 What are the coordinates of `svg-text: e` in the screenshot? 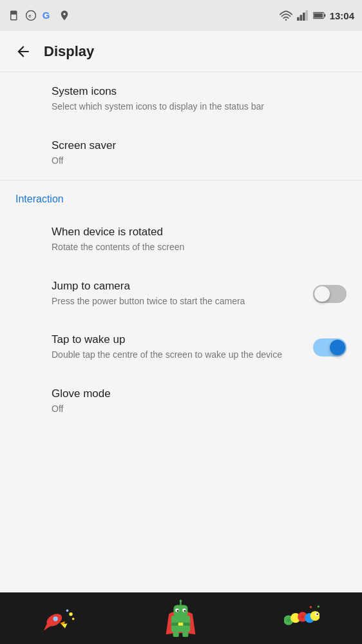 It's located at (30, 15).